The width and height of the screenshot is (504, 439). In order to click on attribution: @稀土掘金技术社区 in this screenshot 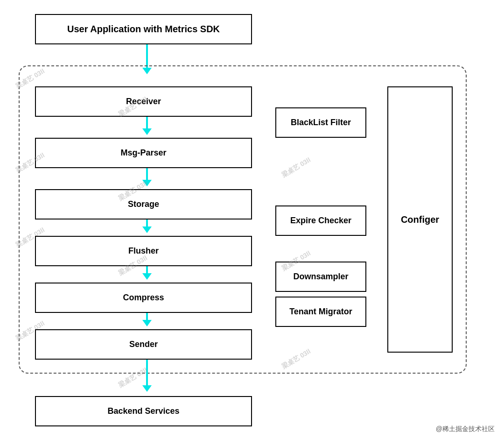, I will do `click(465, 429)`.